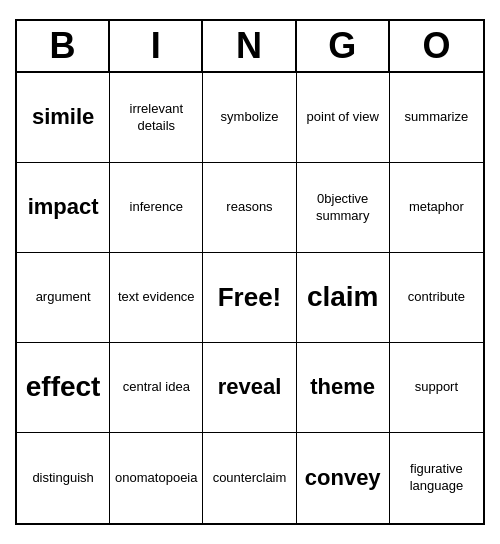 The image size is (500, 544). Describe the element at coordinates (156, 208) in the screenshot. I see `bingo-cell: inference` at that location.